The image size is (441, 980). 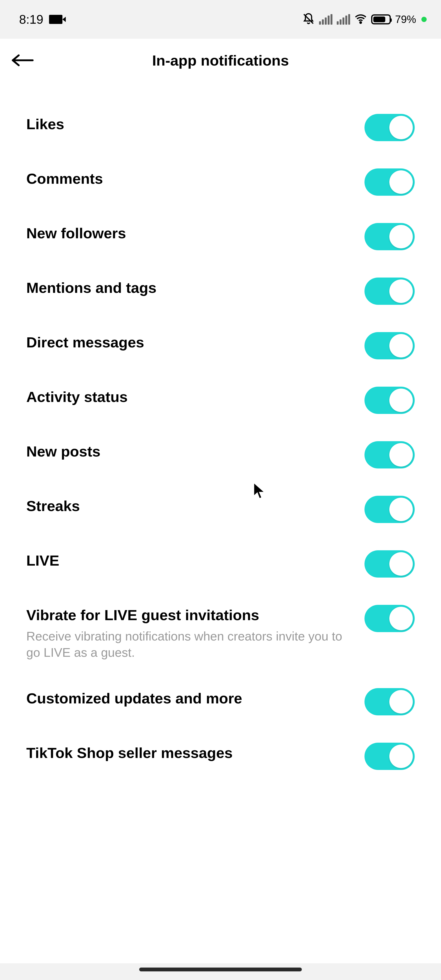 What do you see at coordinates (195, 634) in the screenshot?
I see `setting-text: Vibrate for LIVE guest invitationsReceiv…` at bounding box center [195, 634].